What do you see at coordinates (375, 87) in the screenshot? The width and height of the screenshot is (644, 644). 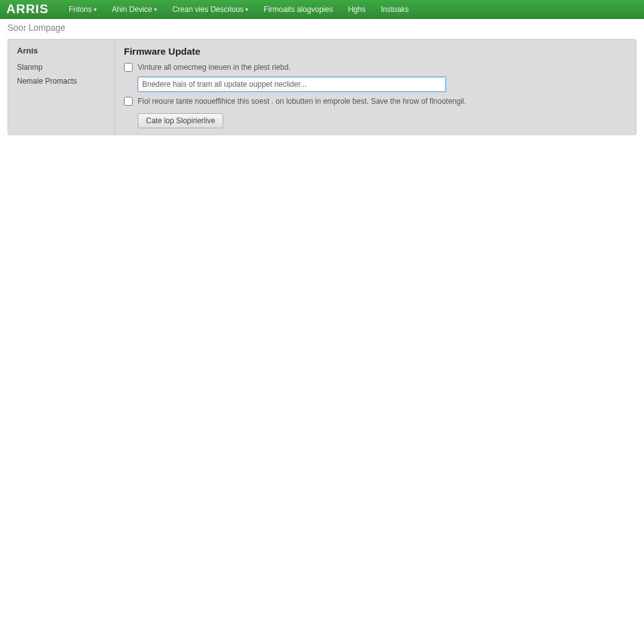 I see `main-area: Firmware Update Vinture all omecmeg ineu…` at bounding box center [375, 87].